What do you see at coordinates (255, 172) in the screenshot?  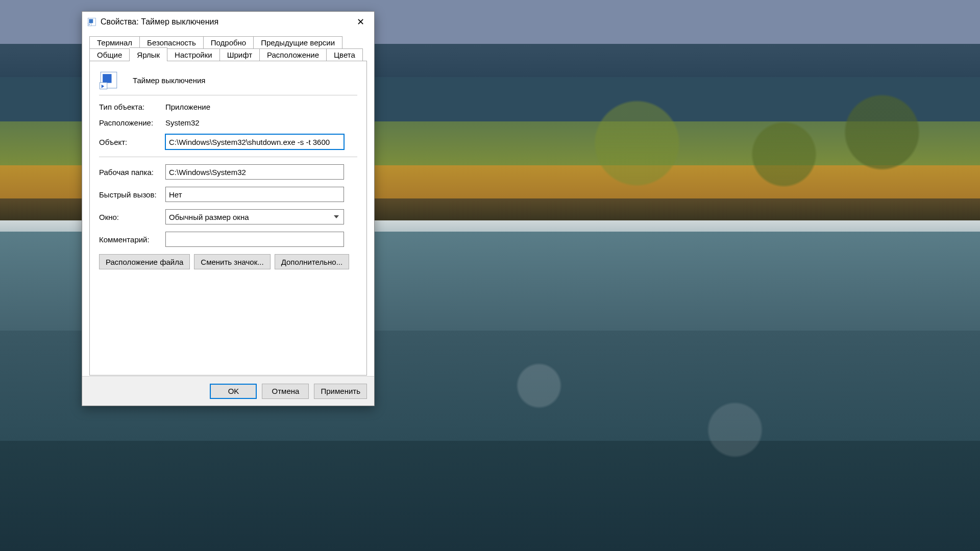 I see `startin-input` at bounding box center [255, 172].